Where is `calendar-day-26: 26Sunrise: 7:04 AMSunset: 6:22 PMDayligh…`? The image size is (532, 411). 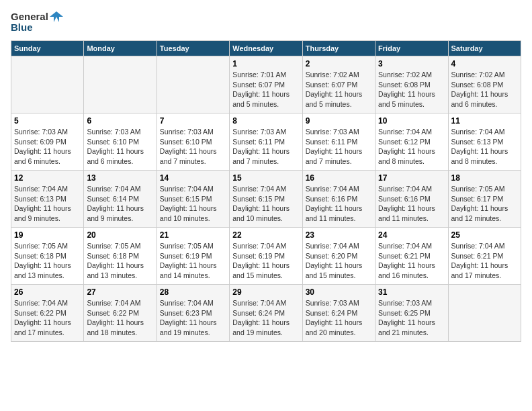
calendar-day-26: 26Sunrise: 7:04 AMSunset: 6:22 PMDayligh… is located at coordinates (48, 313).